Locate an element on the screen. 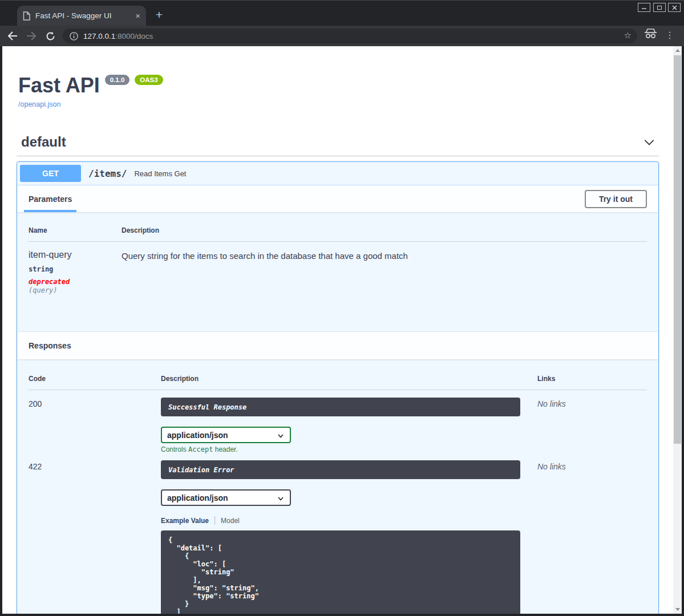 The image size is (684, 616). media-type-select-422: application/json is located at coordinates (226, 497).